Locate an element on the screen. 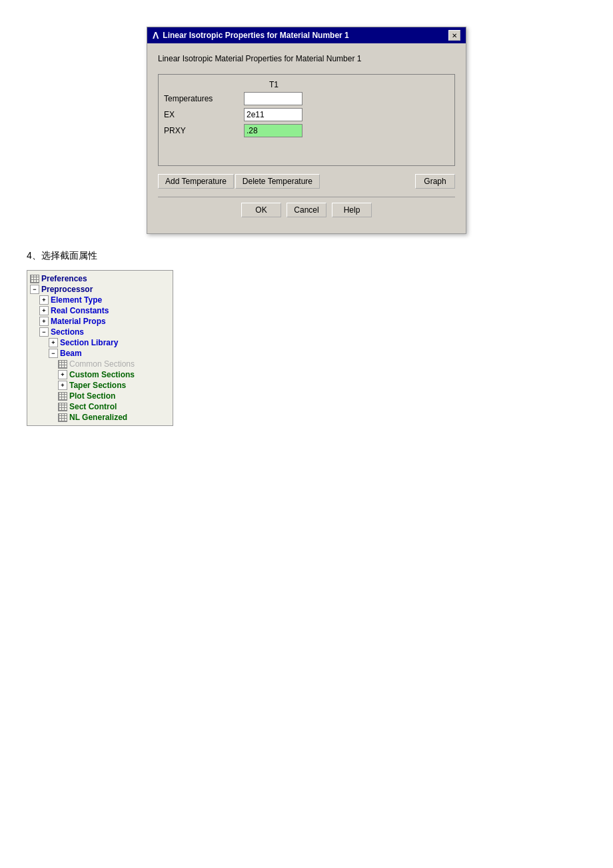 The width and height of the screenshot is (613, 868). dialog-titlebar: Λ Linear Isotropic Properties for Materi… is located at coordinates (306, 35).